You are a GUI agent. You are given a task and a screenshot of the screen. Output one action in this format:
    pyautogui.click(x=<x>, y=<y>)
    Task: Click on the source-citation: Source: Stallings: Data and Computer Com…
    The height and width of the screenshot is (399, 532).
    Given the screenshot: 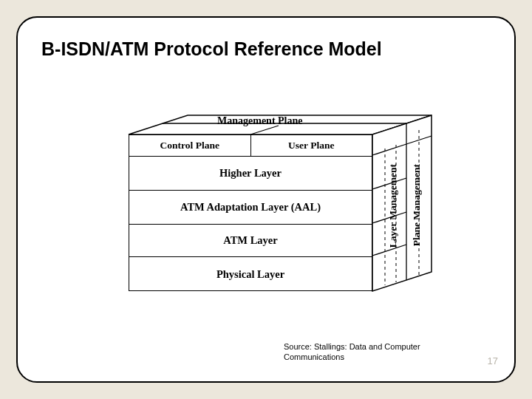 What is the action you would take?
    pyautogui.click(x=354, y=352)
    